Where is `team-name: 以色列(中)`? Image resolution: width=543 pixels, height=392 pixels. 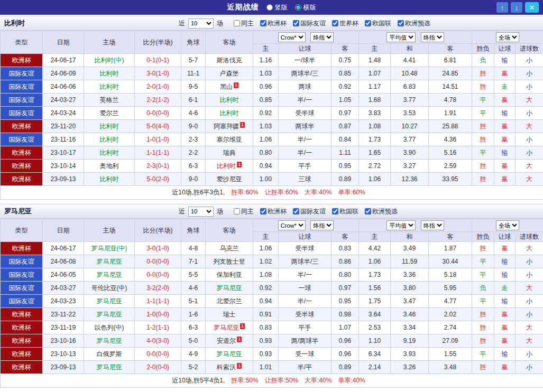 team-name: 以色列(中) is located at coordinates (109, 328).